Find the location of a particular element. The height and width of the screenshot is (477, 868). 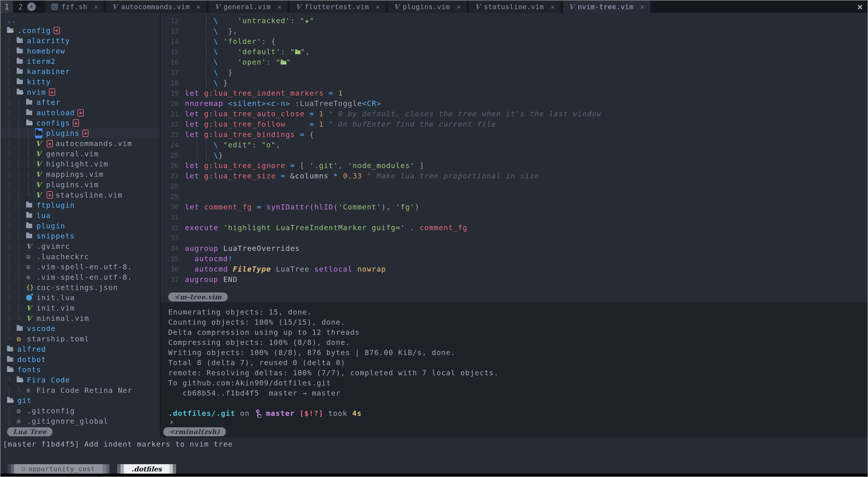

tree-row: .. is located at coordinates (80, 20).